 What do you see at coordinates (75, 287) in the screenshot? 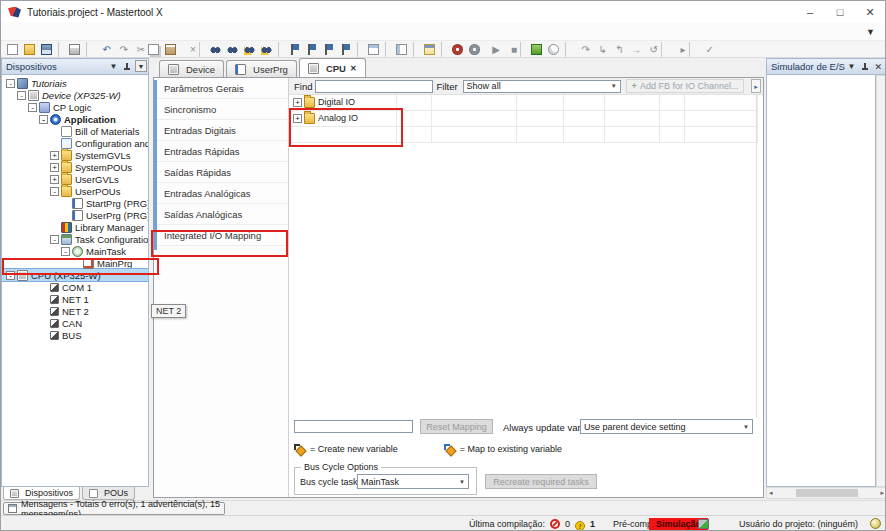
I see `tree-item: COM 1` at bounding box center [75, 287].